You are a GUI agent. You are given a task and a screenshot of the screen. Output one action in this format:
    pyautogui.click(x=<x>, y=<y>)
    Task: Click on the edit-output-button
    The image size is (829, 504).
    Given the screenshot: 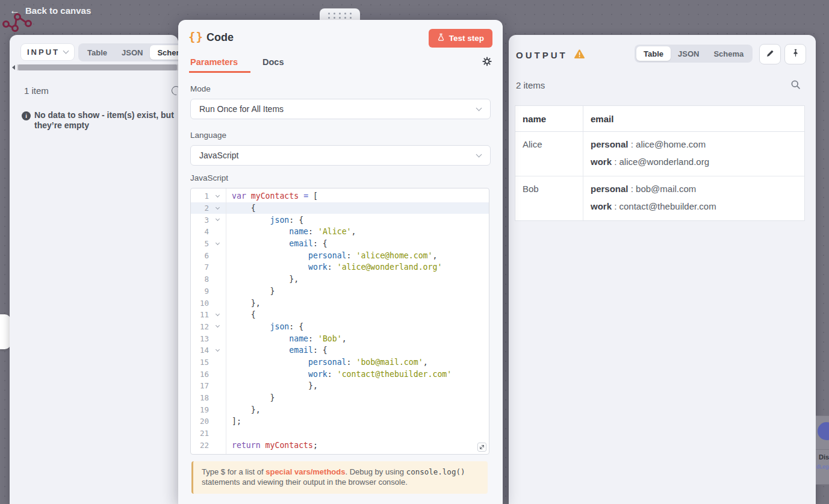 What is the action you would take?
    pyautogui.click(x=770, y=54)
    